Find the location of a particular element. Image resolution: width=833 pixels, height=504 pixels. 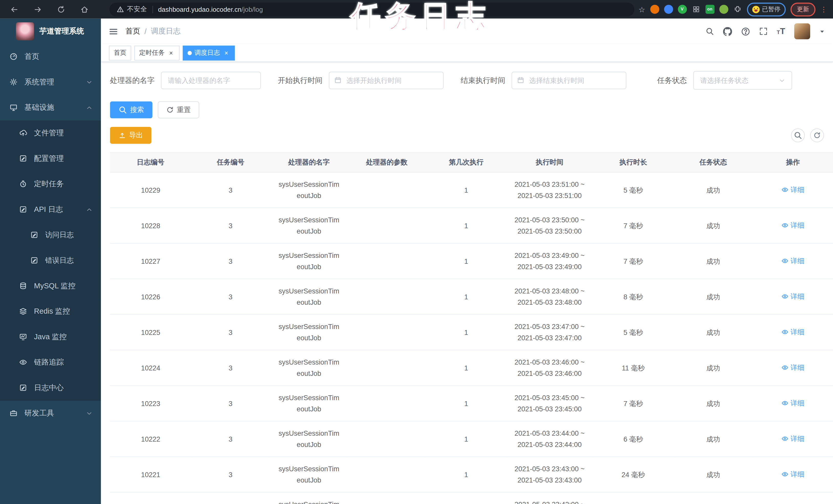

breadcrumb-home: 首页 is located at coordinates (133, 31).